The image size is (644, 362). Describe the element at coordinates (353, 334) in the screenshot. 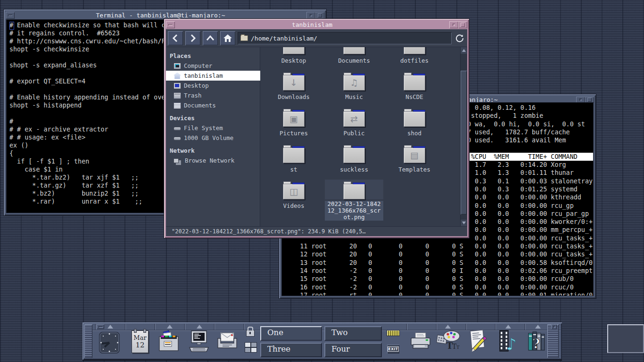

I see `workspace-button: Two` at that location.